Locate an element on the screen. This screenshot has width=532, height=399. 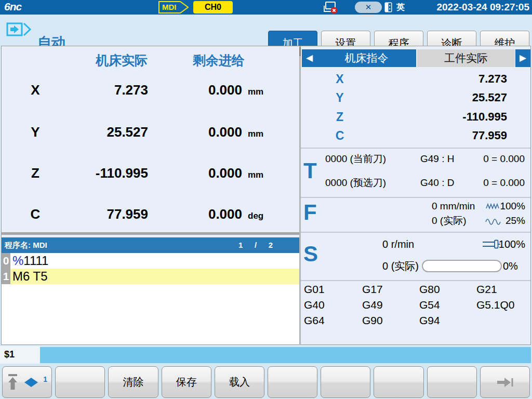
gcode-row: G40 G49 G54 G5.1Q0 is located at coordinates (416, 305).